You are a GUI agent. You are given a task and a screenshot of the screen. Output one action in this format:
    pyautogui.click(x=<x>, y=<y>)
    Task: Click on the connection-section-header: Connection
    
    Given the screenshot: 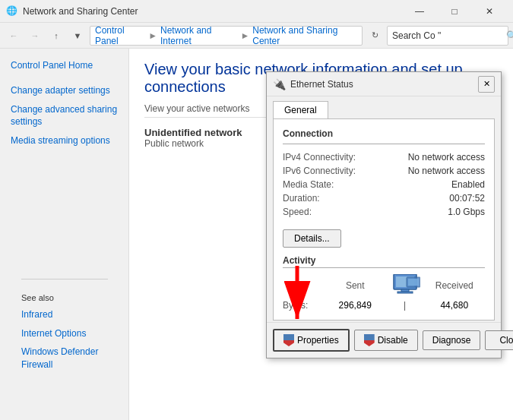 What is the action you would take?
    pyautogui.click(x=384, y=134)
    